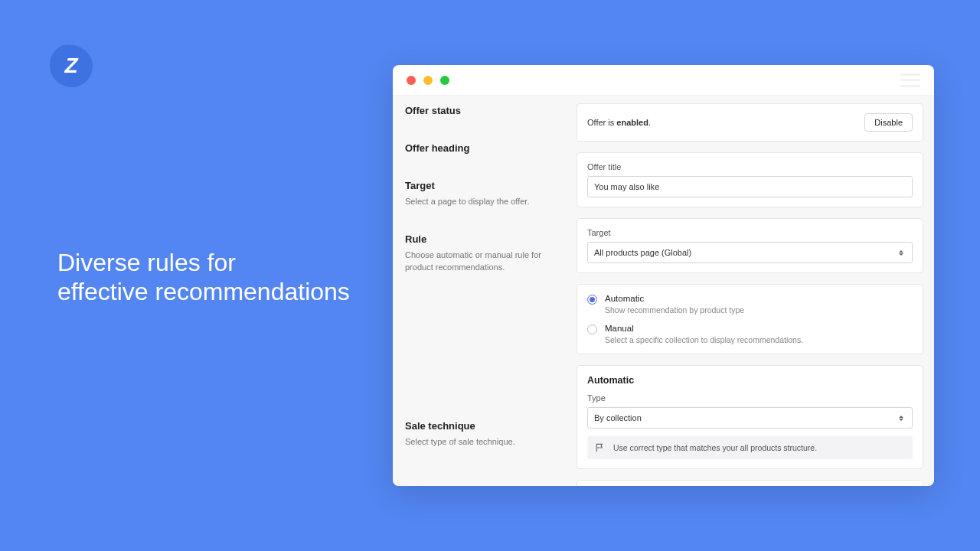 Image resolution: width=980 pixels, height=551 pixels. What do you see at coordinates (485, 185) in the screenshot?
I see `section-label: Target` at bounding box center [485, 185].